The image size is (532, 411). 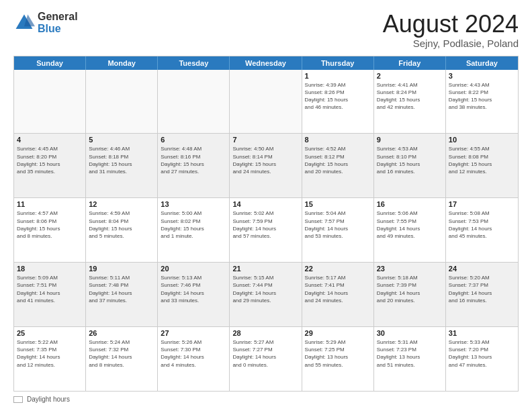 I want to click on calendar-cell: 24Sunrise: 5:20 AMSunset: 7:37 PMDayligh…, so click(x=482, y=294).